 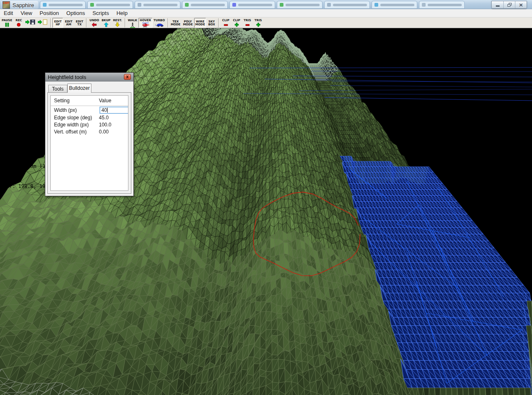 What do you see at coordinates (133, 25) in the screenshot?
I see `walk-icon` at bounding box center [133, 25].